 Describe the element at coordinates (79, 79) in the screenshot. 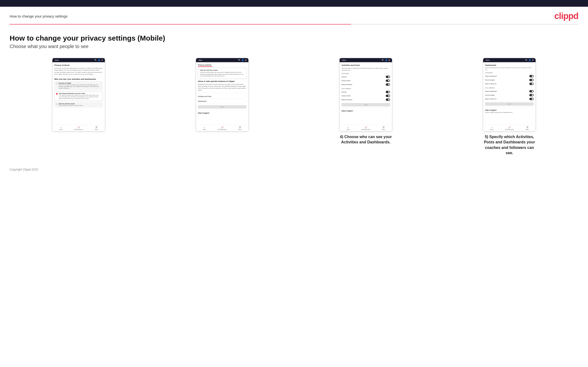

I see `screen1-subsection: Who Can See Your Activities and Dashboar…` at that location.